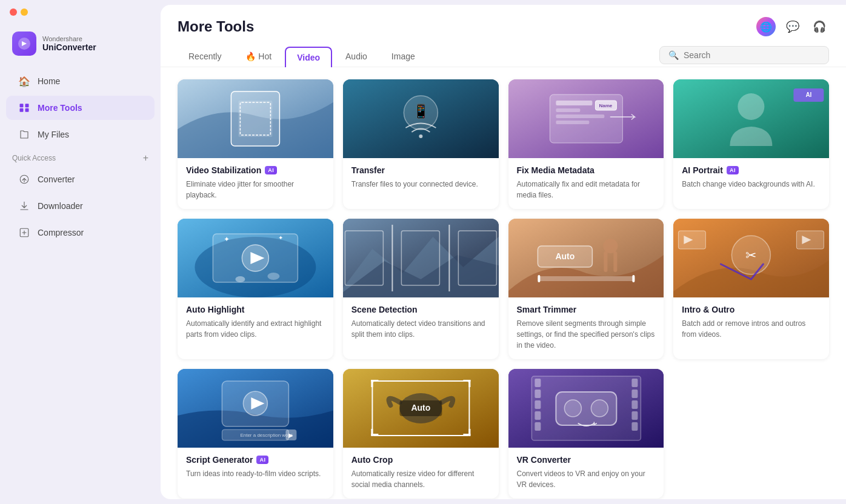 Image resolution: width=846 pixels, height=504 pixels. Describe the element at coordinates (587, 258) in the screenshot. I see `card-thumbnail-smart-trimmer: Auto` at that location.